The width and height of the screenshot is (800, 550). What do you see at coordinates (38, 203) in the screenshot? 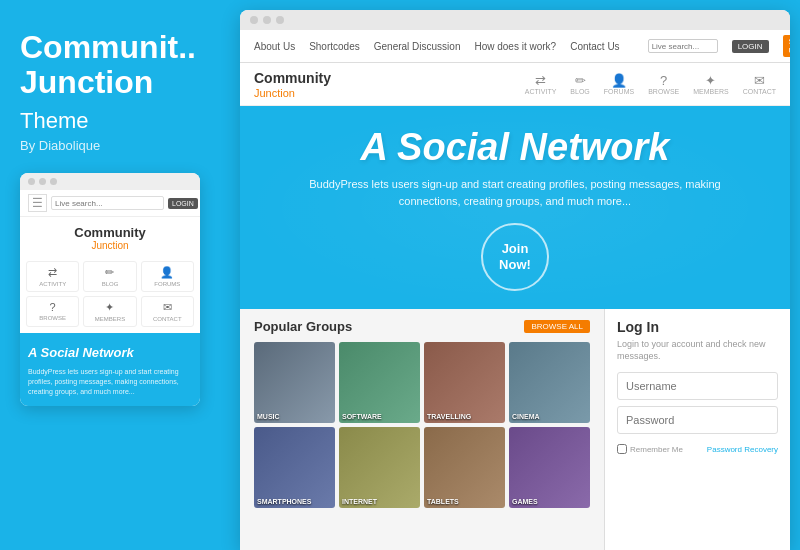
I see `mobile-hamburger-icon: ☰` at bounding box center [38, 203].